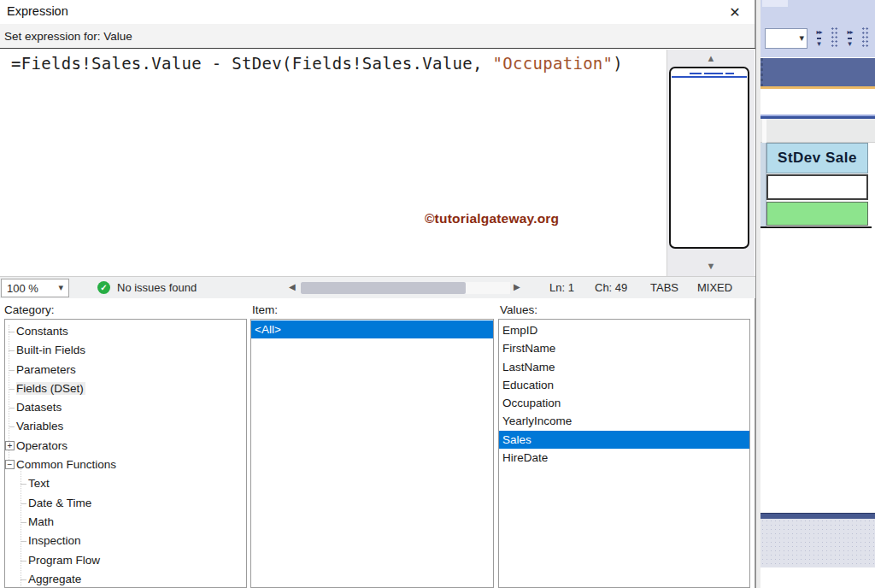 The image size is (875, 588). Describe the element at coordinates (624, 349) in the screenshot. I see `value-item-firstname: FirstName` at that location.